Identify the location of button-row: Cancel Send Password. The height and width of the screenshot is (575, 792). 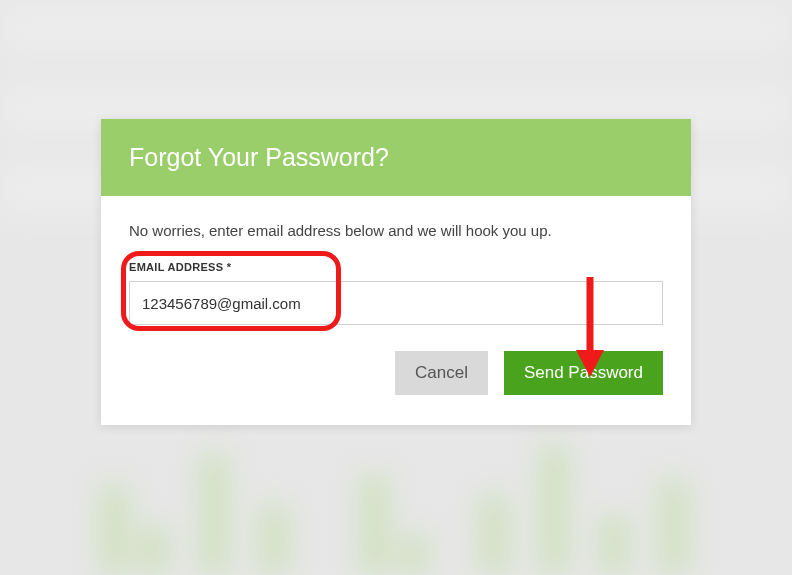
(396, 373).